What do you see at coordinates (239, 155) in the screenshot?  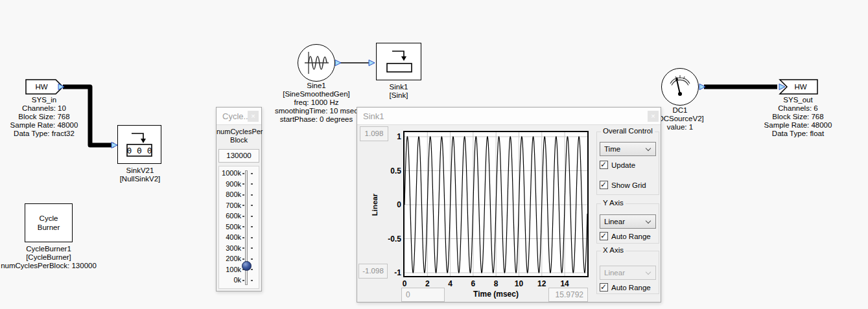 I see `slider-value-field: 130000` at bounding box center [239, 155].